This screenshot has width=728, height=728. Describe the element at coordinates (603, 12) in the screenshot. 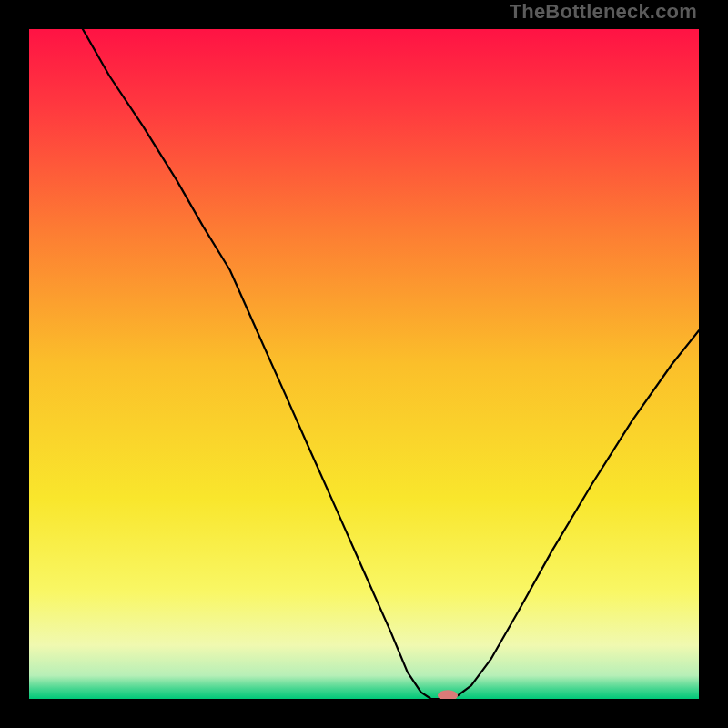

I see `watermark-text: TheBottleneck.com` at that location.